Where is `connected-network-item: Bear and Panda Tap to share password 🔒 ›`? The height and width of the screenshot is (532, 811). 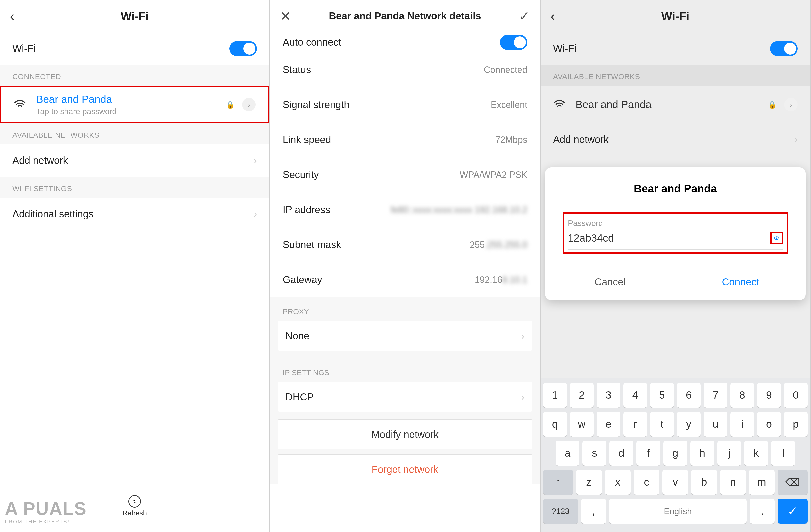 connected-network-item: Bear and Panda Tap to share password 🔒 › is located at coordinates (135, 105).